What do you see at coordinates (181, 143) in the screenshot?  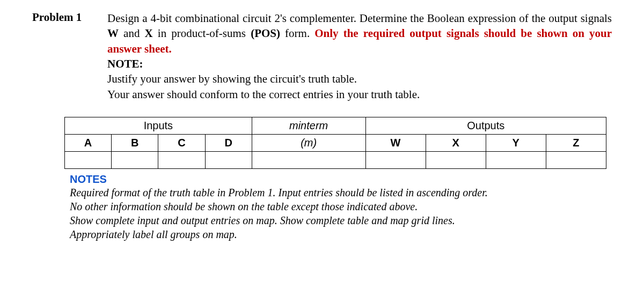 I see `col-c: C` at bounding box center [181, 143].